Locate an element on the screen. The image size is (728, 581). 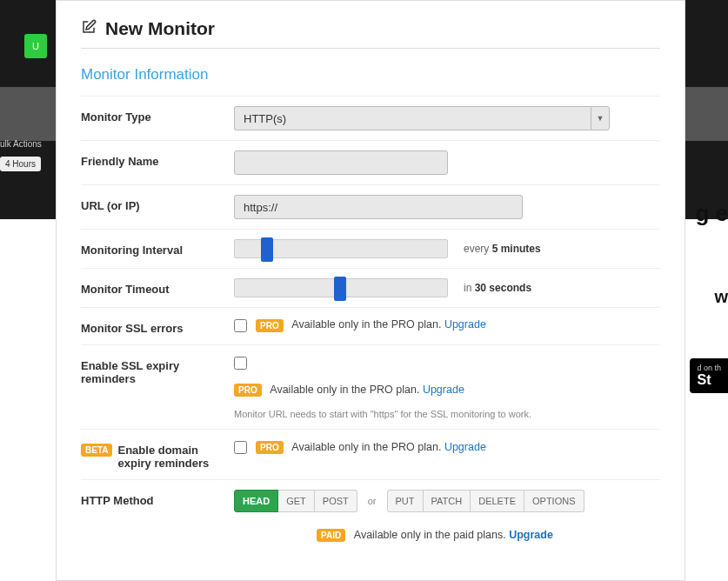
bg-bulk-actions: ulk Actions is located at coordinates (21, 144).